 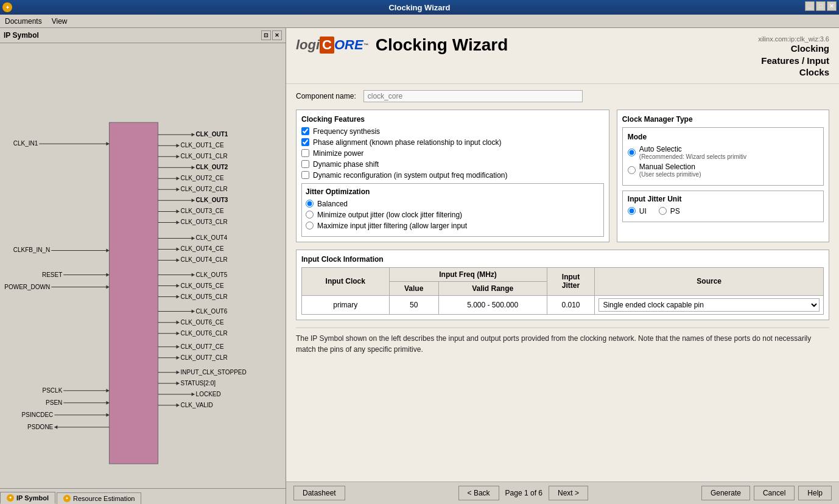 I want to click on cancel-button: Cancel, so click(x=774, y=493).